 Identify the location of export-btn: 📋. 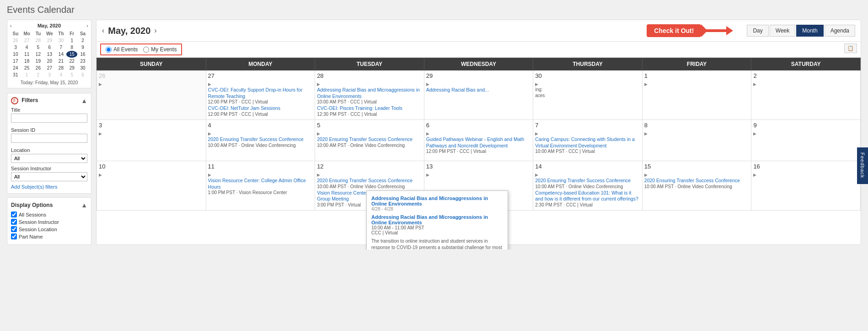
(851, 49).